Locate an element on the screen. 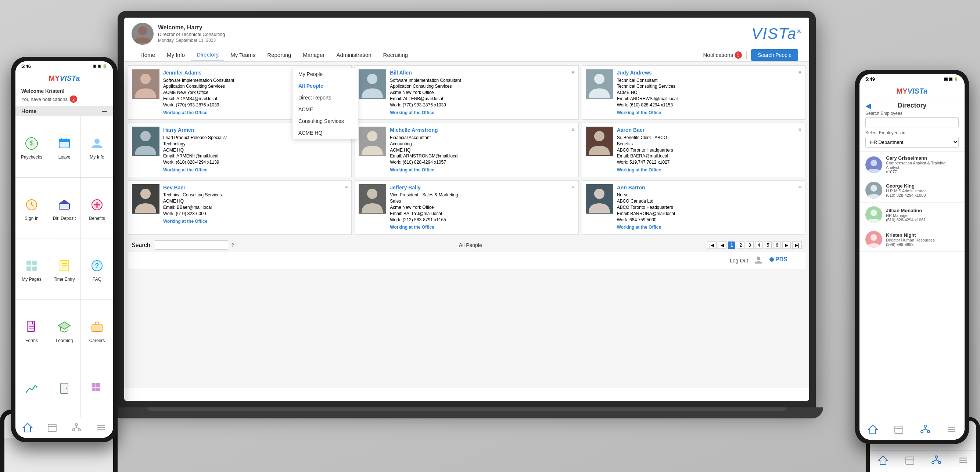 Image resolution: width=980 pixels, height=472 pixels. tile-my-pages: My Pages is located at coordinates (32, 269).